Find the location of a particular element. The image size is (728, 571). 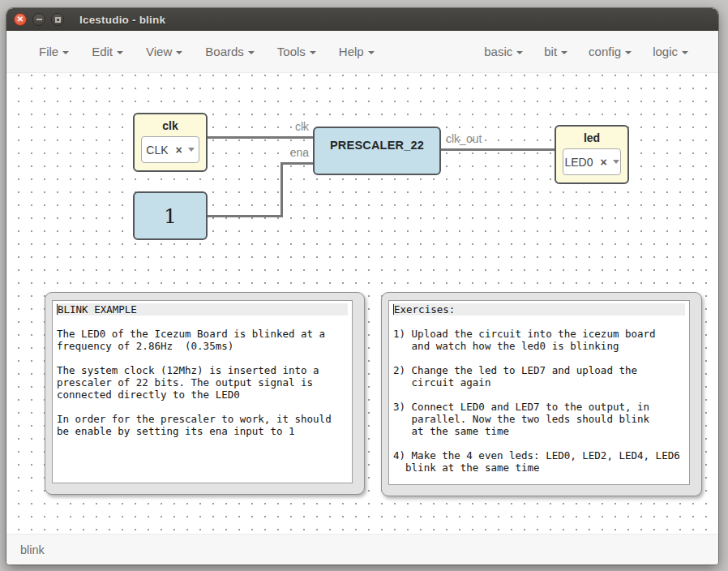

wire-const-to-ena-h1 is located at coordinates (245, 216).